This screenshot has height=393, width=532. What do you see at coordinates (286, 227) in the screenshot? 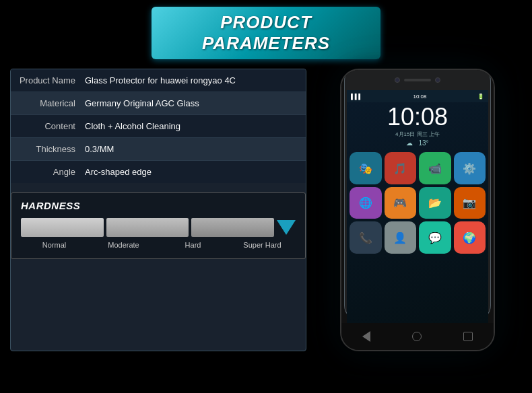
I see `hardness-pointer` at bounding box center [286, 227].